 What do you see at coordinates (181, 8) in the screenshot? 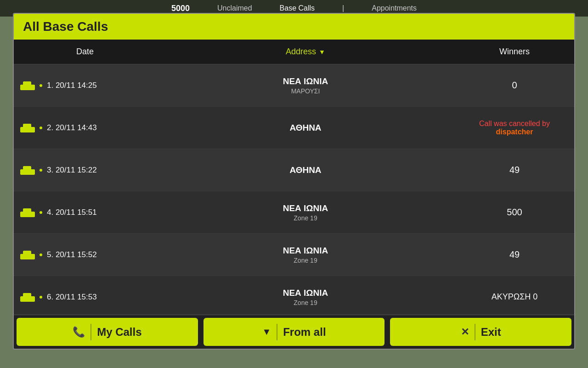
I see `nav-number: 5000` at bounding box center [181, 8].